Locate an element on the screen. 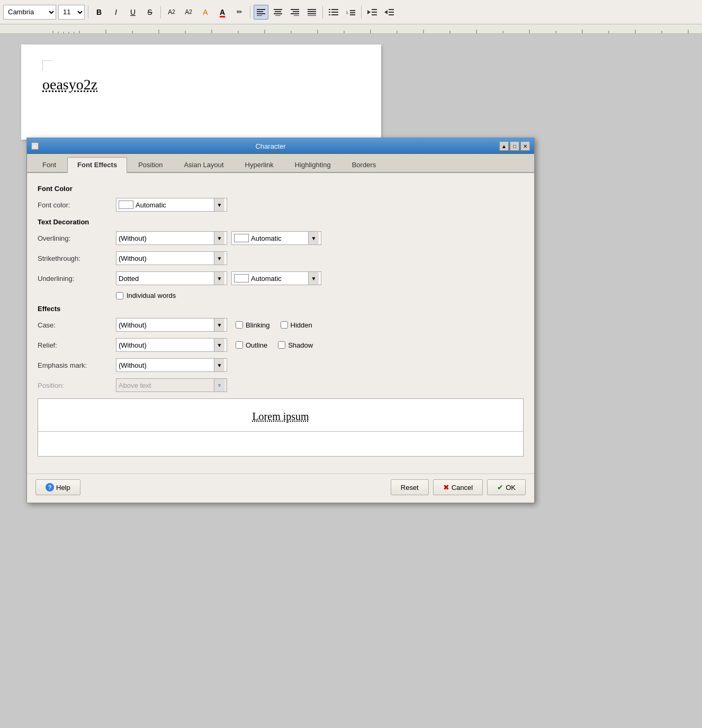  strikethrough-row: Strikethrough: (Without) ▼ is located at coordinates (281, 258).